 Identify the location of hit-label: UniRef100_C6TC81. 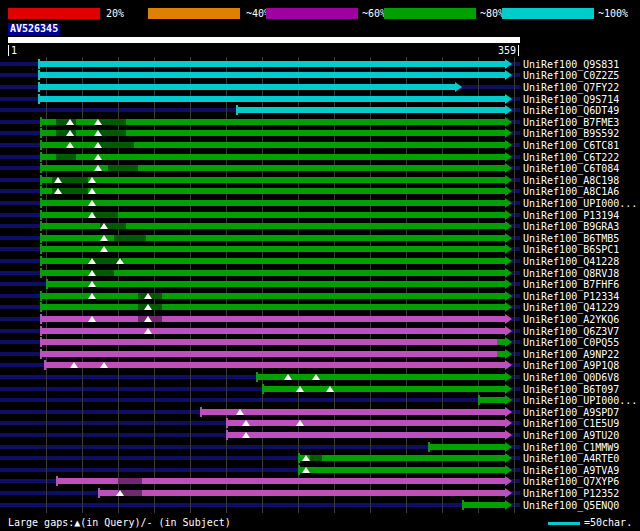
(571, 146).